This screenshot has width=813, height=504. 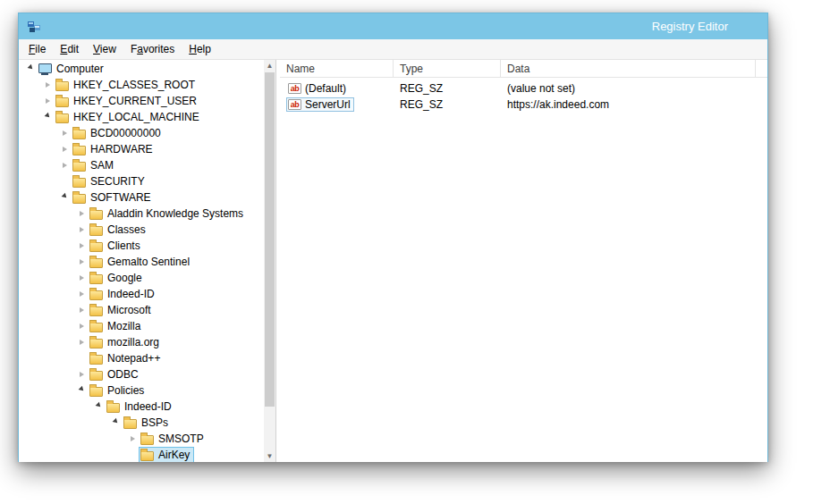 I want to click on computer-icon, so click(x=45, y=70).